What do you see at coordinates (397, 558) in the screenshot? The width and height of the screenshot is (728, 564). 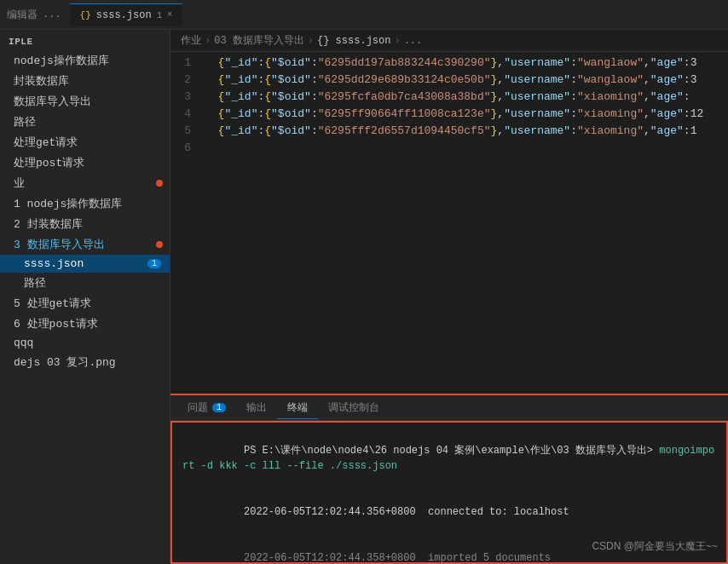 I see `terminal-output-imported: 2022-06-05T12:02:44.358+0800 imported 5 …` at bounding box center [397, 558].